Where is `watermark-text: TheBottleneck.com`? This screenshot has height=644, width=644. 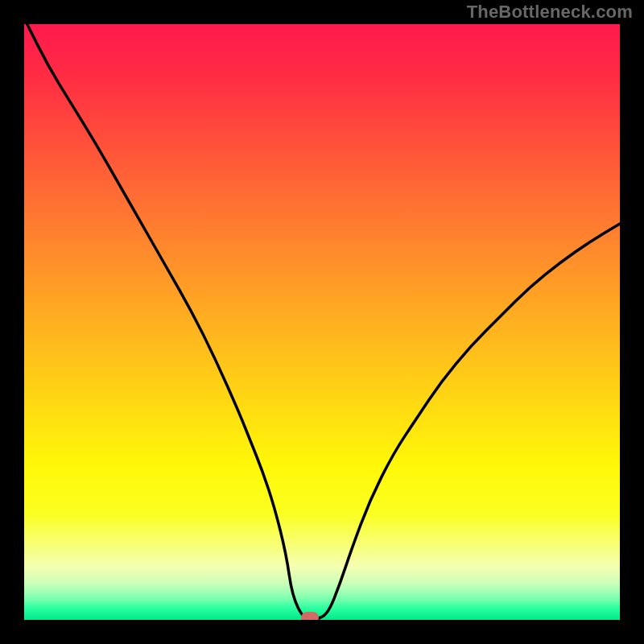 watermark-text: TheBottleneck.com is located at coordinates (550, 12).